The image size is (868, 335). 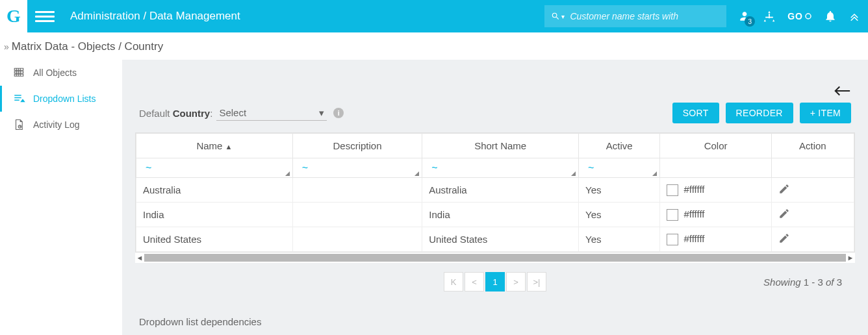 I want to click on grid-icon, so click(x=19, y=73).